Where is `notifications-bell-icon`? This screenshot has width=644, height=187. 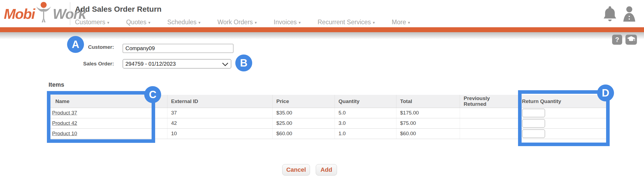 notifications-bell-icon is located at coordinates (610, 14).